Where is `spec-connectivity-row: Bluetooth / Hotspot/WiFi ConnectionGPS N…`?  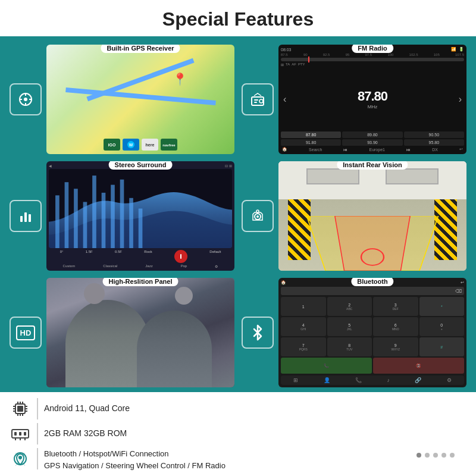 spec-connectivity-row: Bluetooth / Hotspot/WiFi ConnectionGPS N… is located at coordinates (238, 459).